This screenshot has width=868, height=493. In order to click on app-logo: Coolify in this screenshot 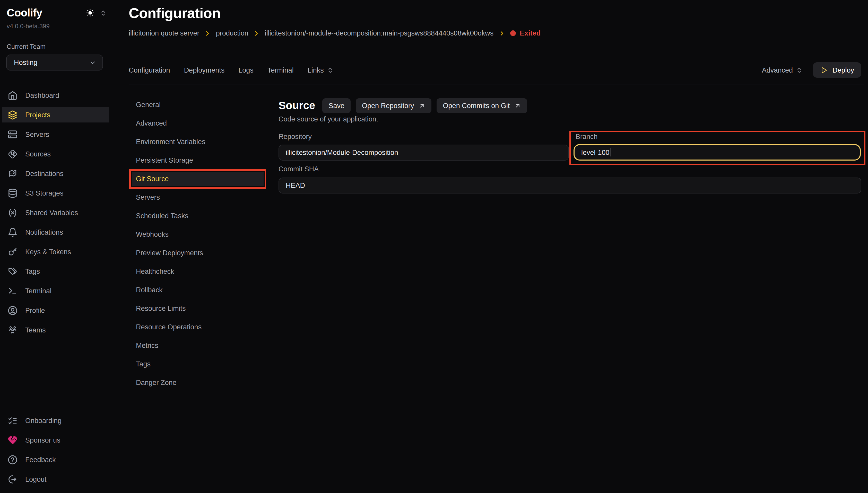, I will do `click(24, 13)`.